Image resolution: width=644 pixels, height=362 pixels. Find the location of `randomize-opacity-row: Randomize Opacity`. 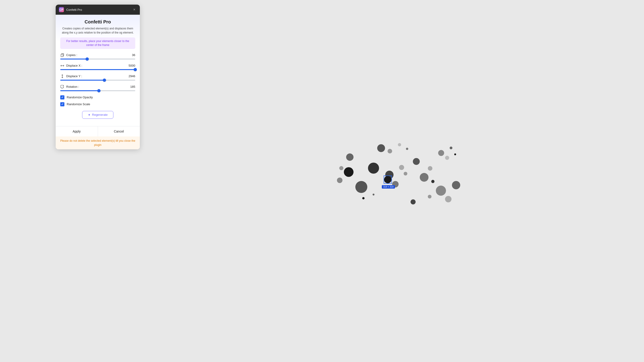

randomize-opacity-row: Randomize Opacity is located at coordinates (98, 97).